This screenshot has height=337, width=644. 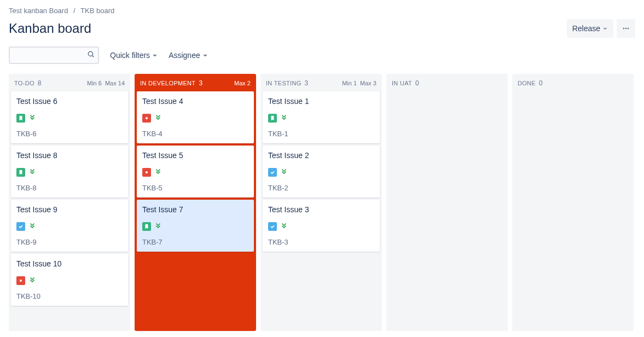 What do you see at coordinates (69, 172) in the screenshot?
I see `kanban-card: Test Issue 8TKB-8` at bounding box center [69, 172].